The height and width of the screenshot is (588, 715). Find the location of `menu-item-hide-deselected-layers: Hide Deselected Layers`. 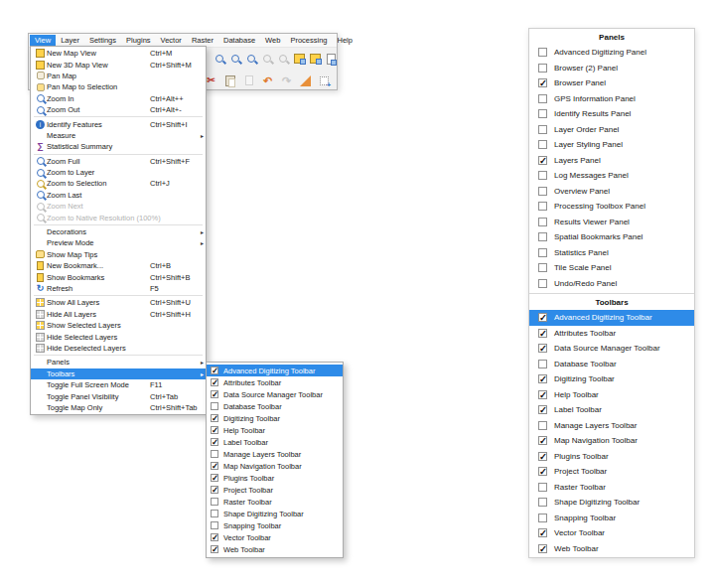

menu-item-hide-deselected-layers: Hide Deselected Layers is located at coordinates (118, 348).